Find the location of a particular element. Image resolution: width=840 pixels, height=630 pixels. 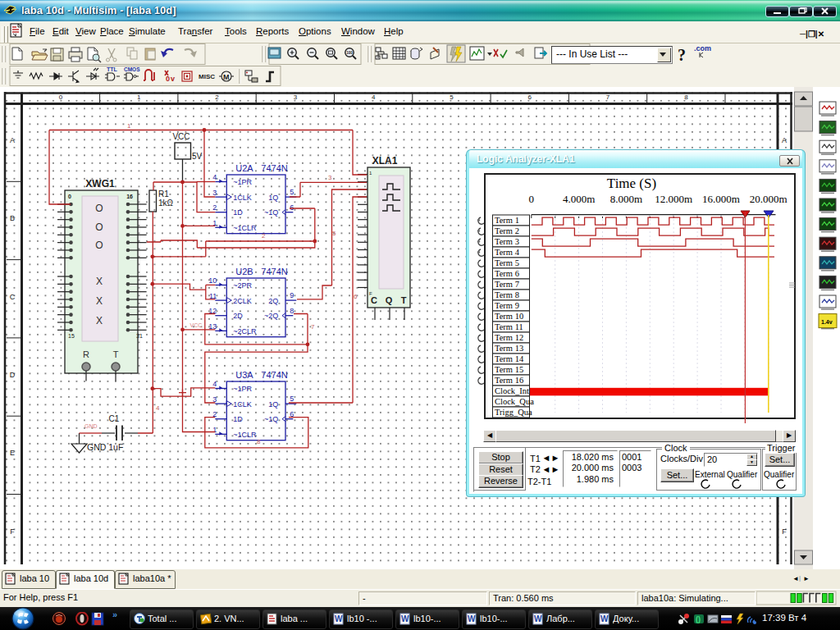

svg-text: U3A is located at coordinates (244, 375).